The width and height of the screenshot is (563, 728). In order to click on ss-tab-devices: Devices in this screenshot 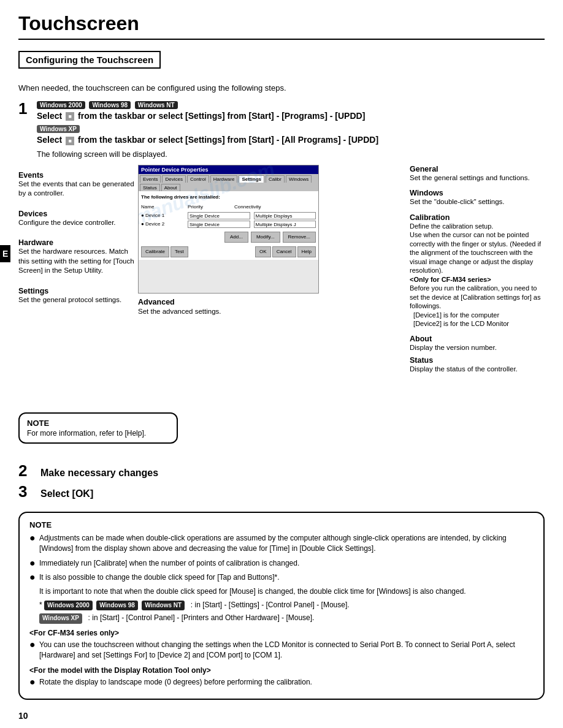, I will do `click(174, 179)`.